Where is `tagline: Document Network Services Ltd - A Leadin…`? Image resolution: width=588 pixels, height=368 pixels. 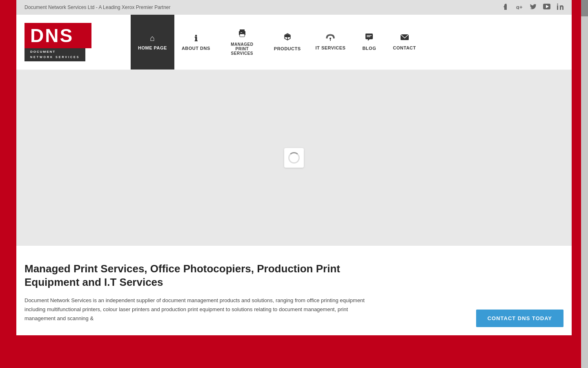 tagline: Document Network Services Ltd - A Leadin… is located at coordinates (98, 7).